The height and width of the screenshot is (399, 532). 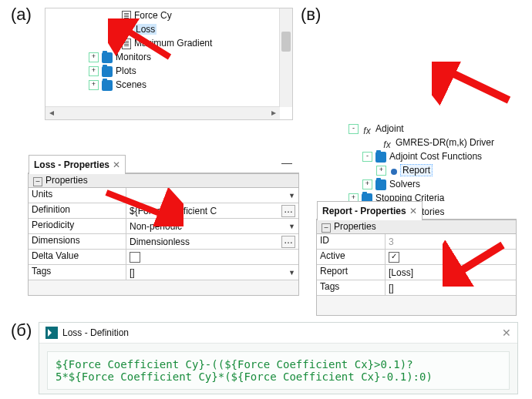 I want to click on definition-code: ${Force Coefficient Cy}-((${Force Coeffi…, so click(x=278, y=370).